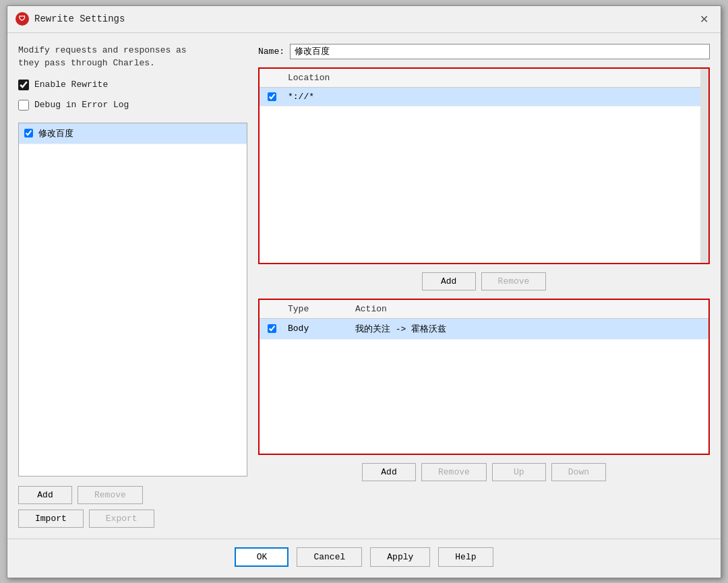 The width and height of the screenshot is (728, 583). What do you see at coordinates (484, 329) in the screenshot?
I see `action-table-row: Body 我的关注 -> 霍格沃兹` at bounding box center [484, 329].